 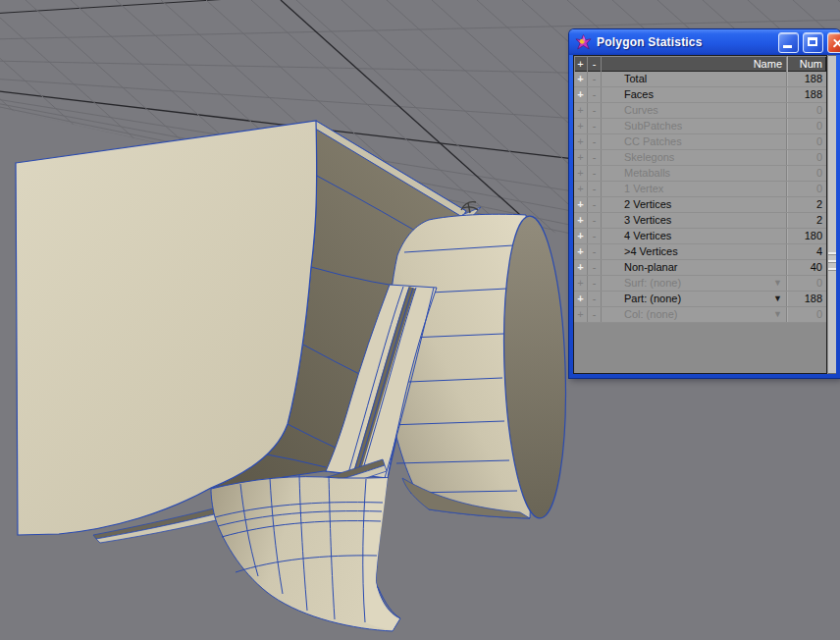 What do you see at coordinates (652, 251) in the screenshot?
I see `stat-name: >4 Vertices` at bounding box center [652, 251].